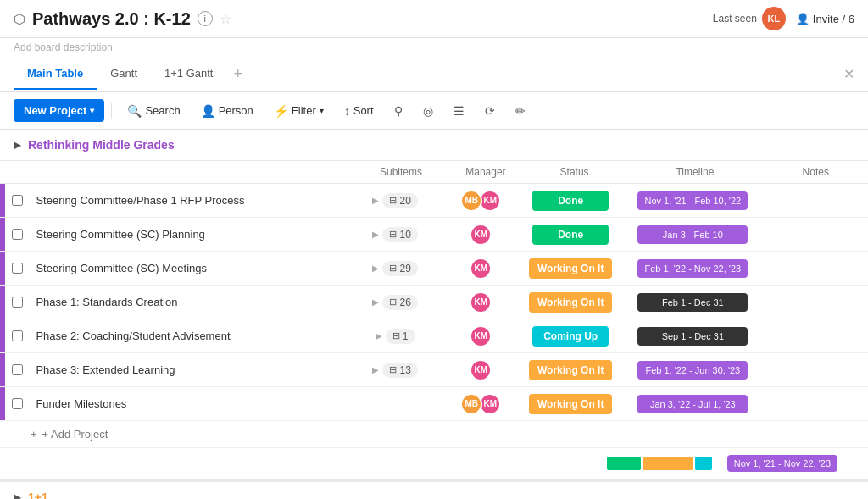  What do you see at coordinates (298, 111) in the screenshot?
I see `filter-button: ⚡ Filter ▾` at bounding box center [298, 111].